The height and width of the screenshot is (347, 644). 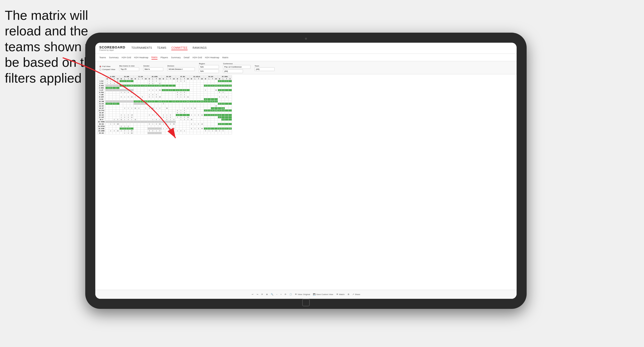 I want to click on toolbar-add: ⊕, so click(x=267, y=294).